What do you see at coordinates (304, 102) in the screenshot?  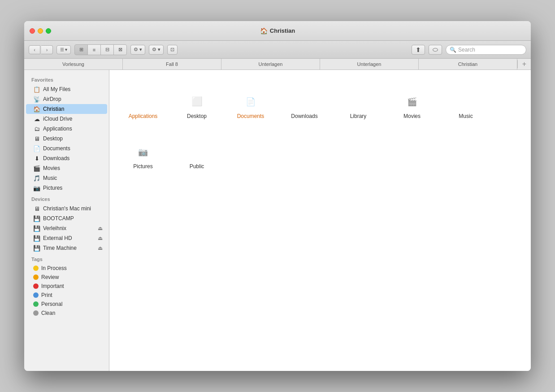 I see `folder-downloads: ⬇ Downloads` at bounding box center [304, 102].